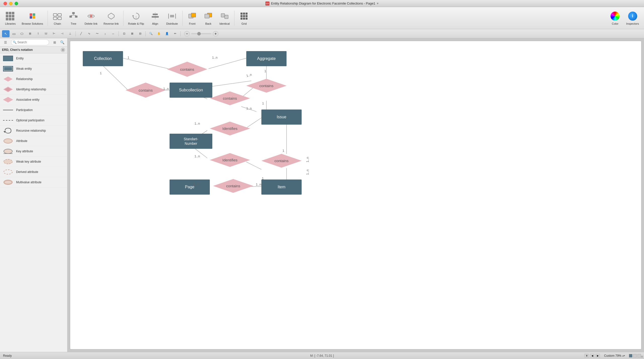 Image resolution: width=644 pixels, height=359 pixels. I want to click on align-label: Align, so click(155, 24).